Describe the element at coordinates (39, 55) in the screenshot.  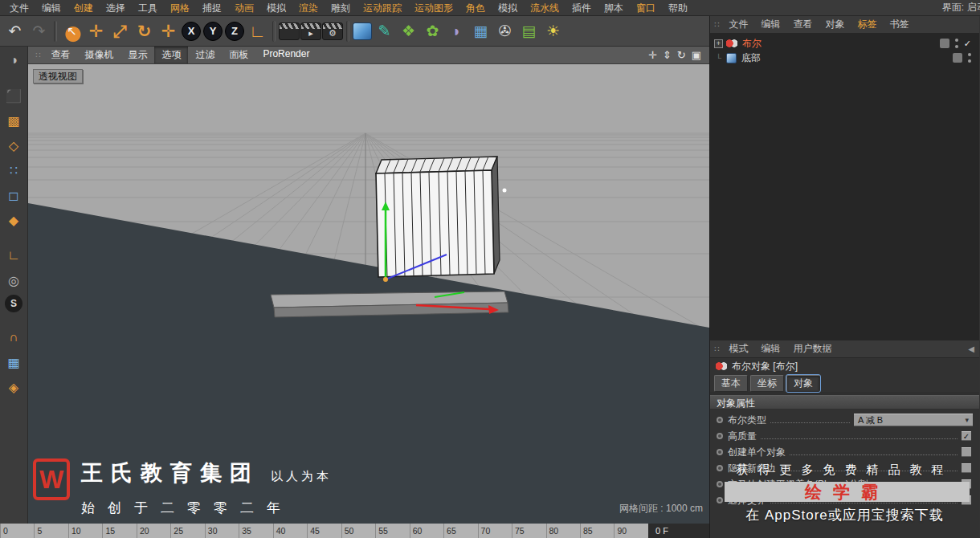
I see `panel-handle-icon: ∷` at that location.